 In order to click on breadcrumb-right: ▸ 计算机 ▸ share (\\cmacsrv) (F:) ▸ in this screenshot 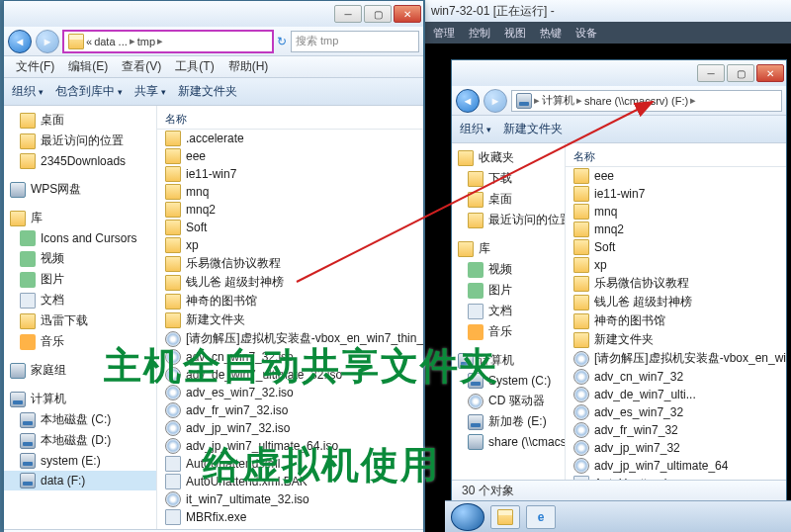, I will do `click(647, 101)`.